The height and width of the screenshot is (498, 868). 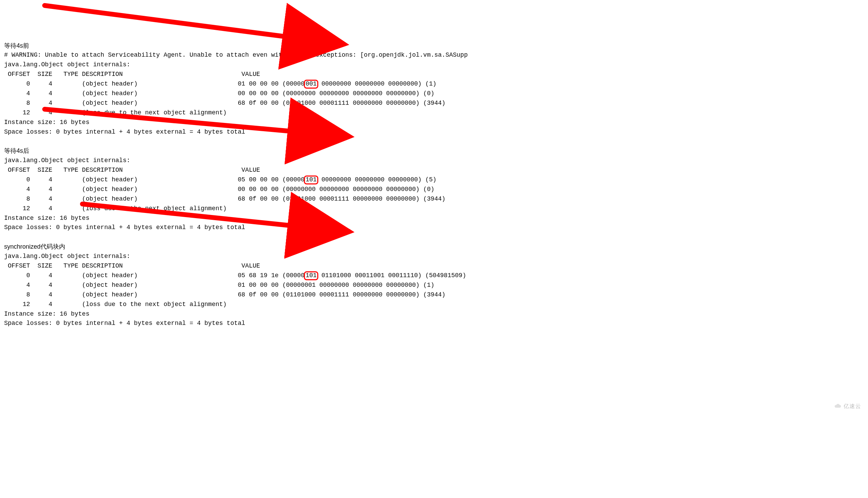 I want to click on warning-line: # WARNING: Unable to attach Serviceabili…, so click(x=434, y=55).